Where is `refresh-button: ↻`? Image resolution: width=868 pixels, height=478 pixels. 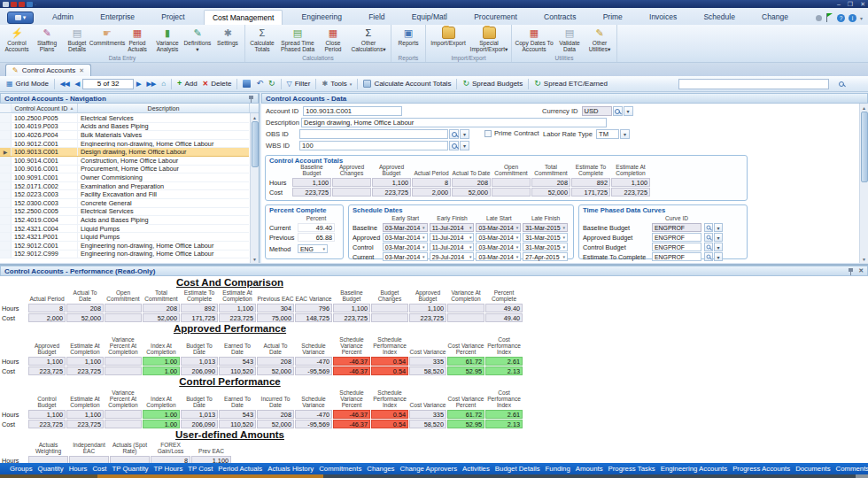
refresh-button: ↻ is located at coordinates (272, 83).